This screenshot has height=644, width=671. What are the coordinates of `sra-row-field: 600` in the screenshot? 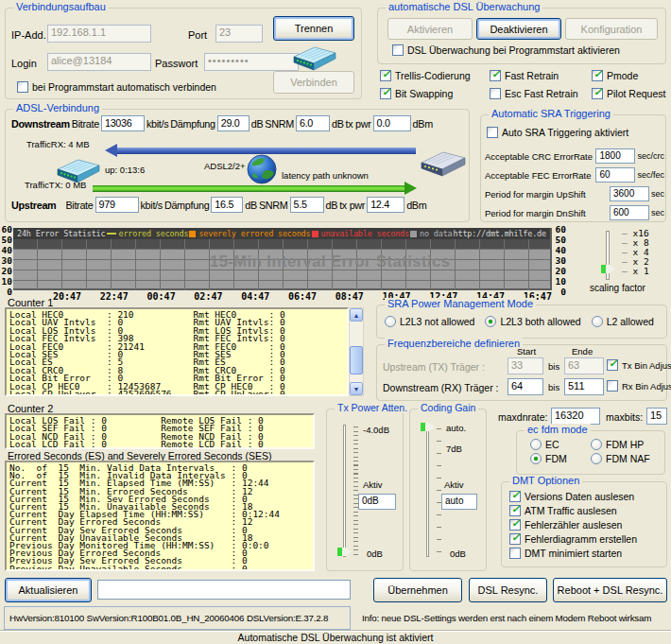 It's located at (629, 213).